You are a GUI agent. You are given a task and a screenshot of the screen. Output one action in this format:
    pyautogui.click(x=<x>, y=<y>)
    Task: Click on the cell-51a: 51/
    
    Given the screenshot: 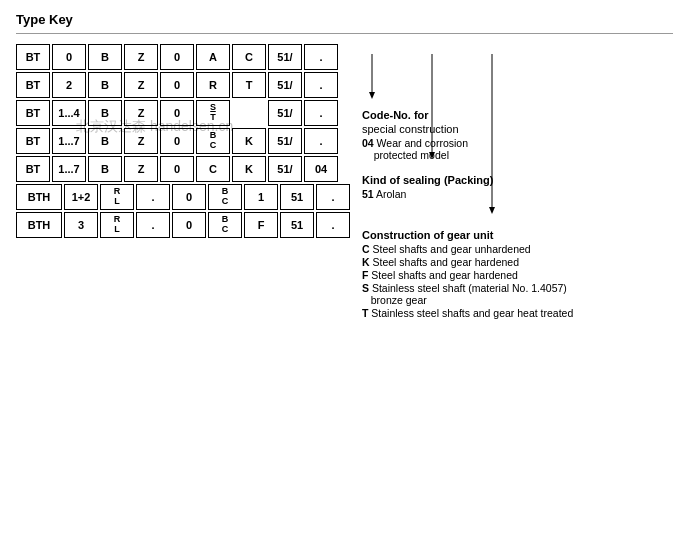 What is the action you would take?
    pyautogui.click(x=285, y=57)
    